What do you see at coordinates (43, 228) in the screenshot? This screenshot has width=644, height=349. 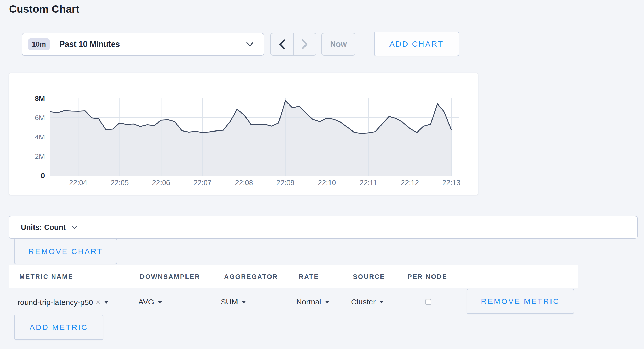 I see `units-select-label: Units: Count` at bounding box center [43, 228].